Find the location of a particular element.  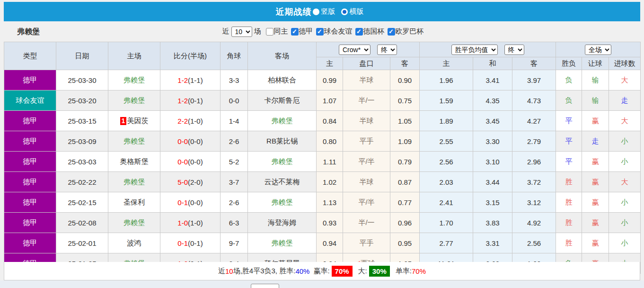

full-score: 1-2 is located at coordinates (183, 100).